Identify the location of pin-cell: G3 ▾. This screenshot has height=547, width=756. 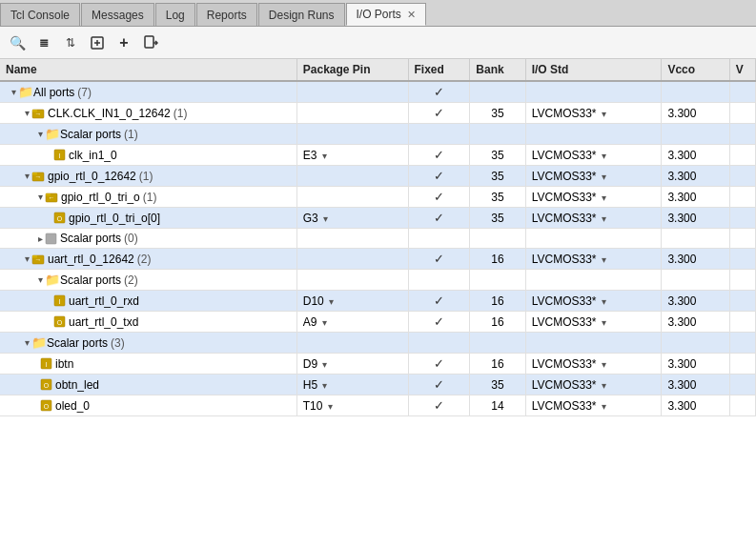
(353, 218).